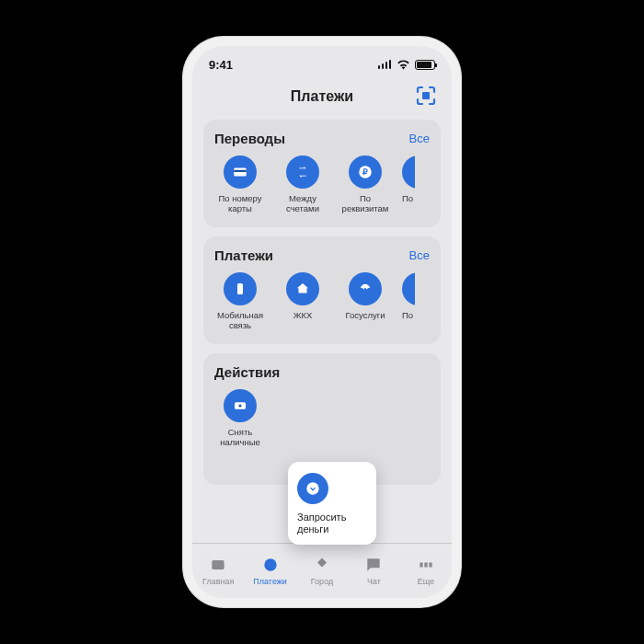 The width and height of the screenshot is (644, 644). I want to click on payment-item-peek: По, so click(408, 302).